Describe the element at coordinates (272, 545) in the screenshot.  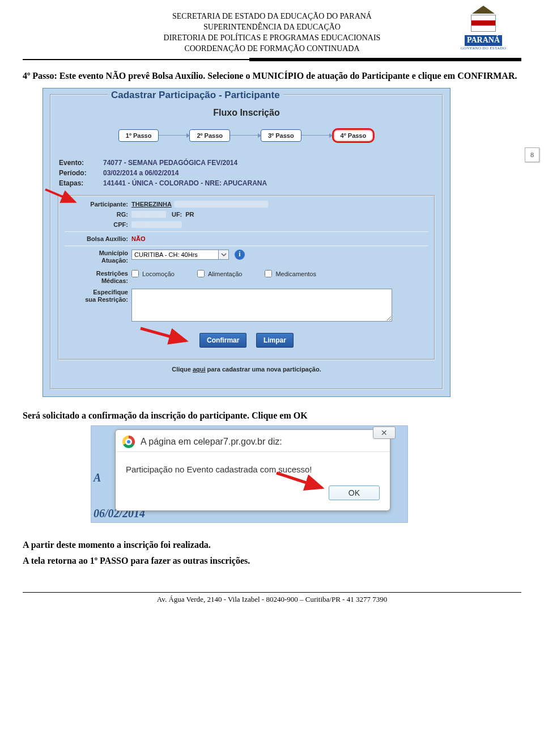
I see `after-text-1: A partir deste momento a inscrição foi r…` at that location.